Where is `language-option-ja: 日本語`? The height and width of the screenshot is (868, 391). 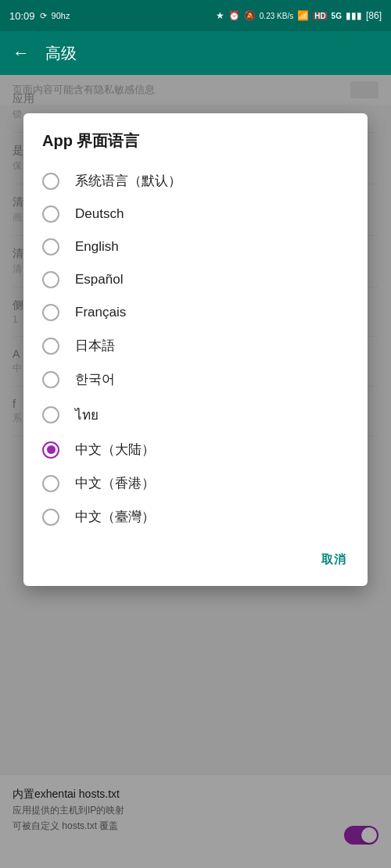
language-option-ja: 日本語 is located at coordinates (196, 345).